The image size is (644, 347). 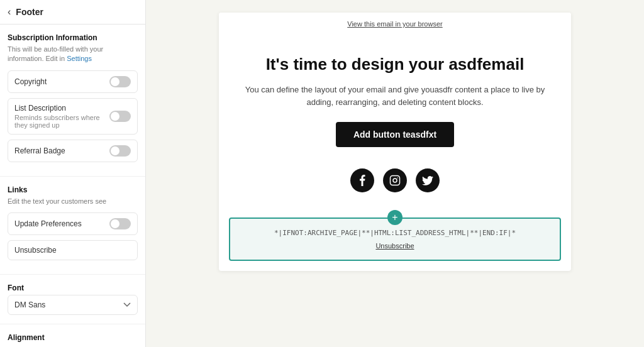 I want to click on footer-template-text: *|IFNOT:ARCHIVE_PAGE|**|HTML:LIST_ADDRES…, so click(x=395, y=233).